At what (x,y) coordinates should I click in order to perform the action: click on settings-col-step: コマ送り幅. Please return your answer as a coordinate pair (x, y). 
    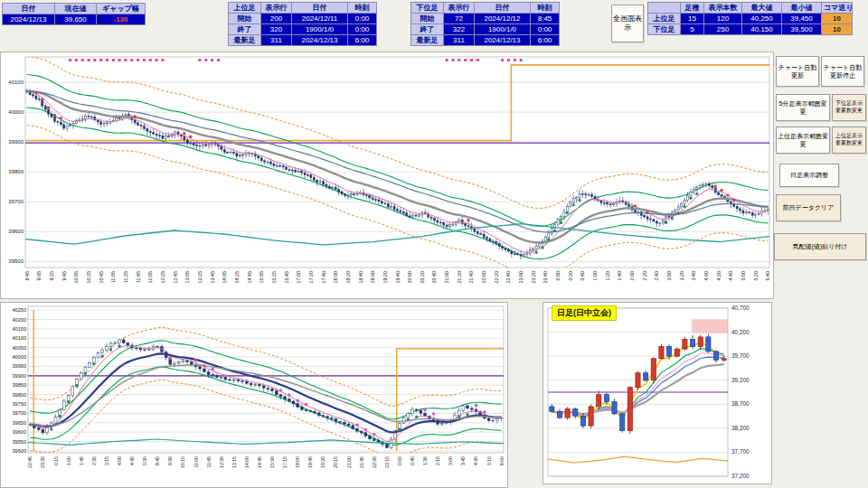
    Looking at the image, I should click on (837, 8).